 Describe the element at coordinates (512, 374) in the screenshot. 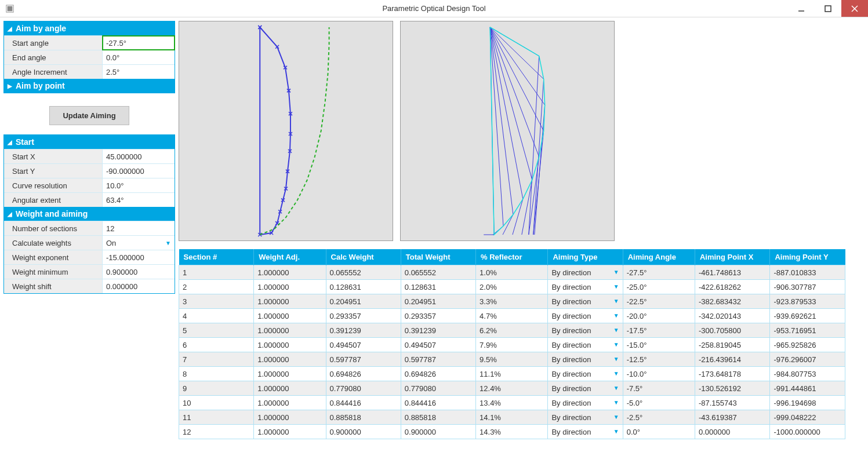

I see `cell-pct-reflector: 11.1%` at that location.